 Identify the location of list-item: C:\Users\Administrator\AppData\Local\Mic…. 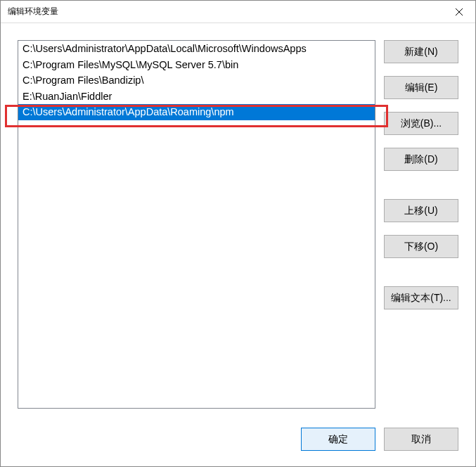
(197, 49).